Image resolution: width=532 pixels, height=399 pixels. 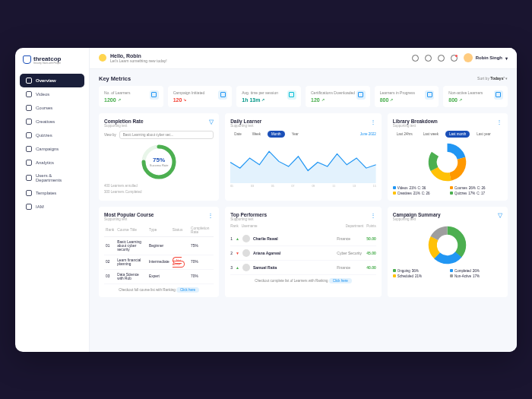 What do you see at coordinates (29, 108) in the screenshot?
I see `book-icon` at bounding box center [29, 108].